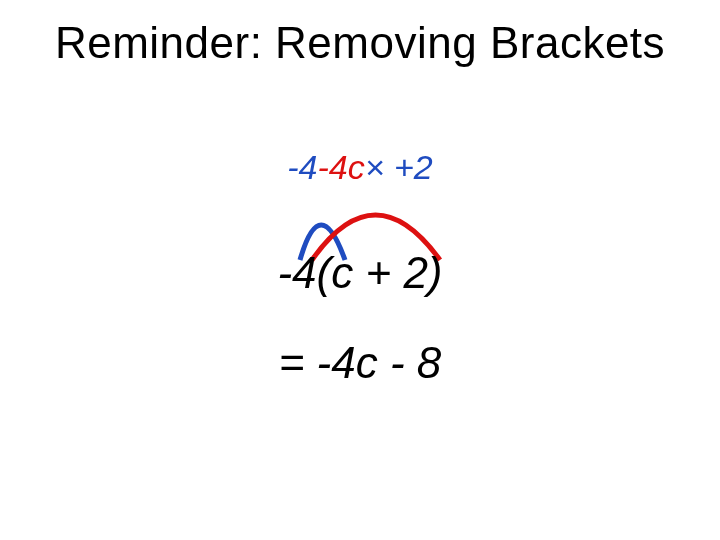 The image size is (720, 540). What do you see at coordinates (360, 168) in the screenshot?
I see `distribution-annotation: -4-4c× +2` at bounding box center [360, 168].